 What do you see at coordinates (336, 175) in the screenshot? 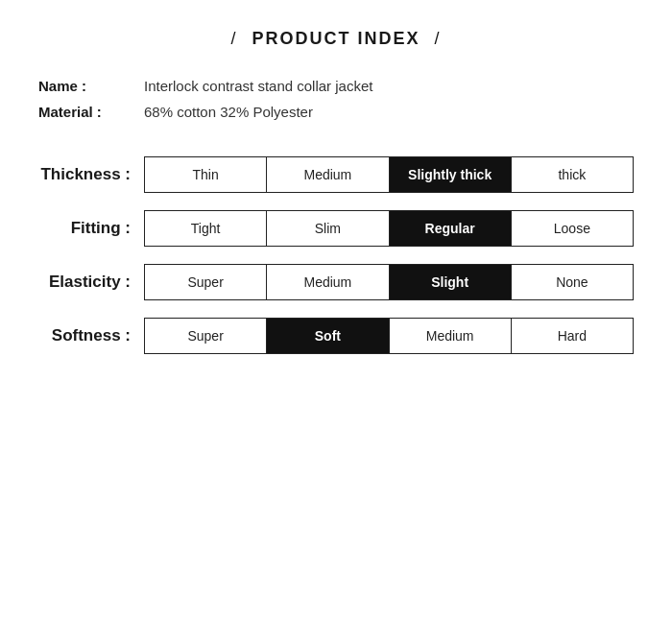
I see `index-row-thickness: Thickness :ThinMediumSlightly thickthick` at bounding box center [336, 175].